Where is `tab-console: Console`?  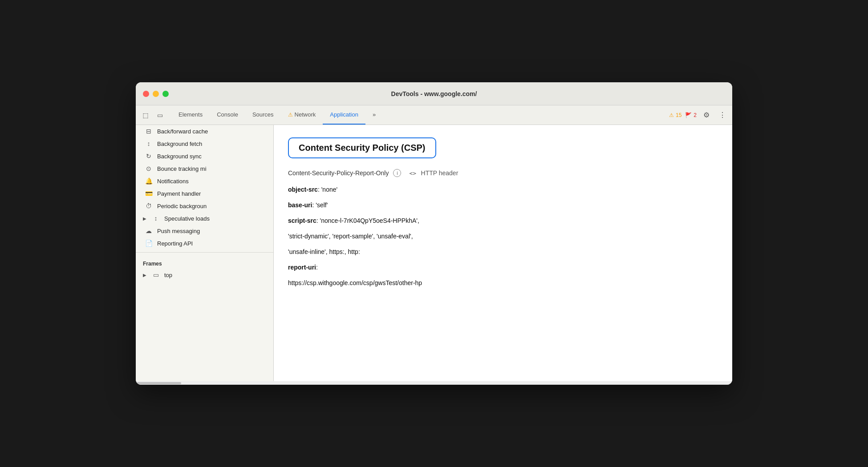 tab-console: Console is located at coordinates (227, 115).